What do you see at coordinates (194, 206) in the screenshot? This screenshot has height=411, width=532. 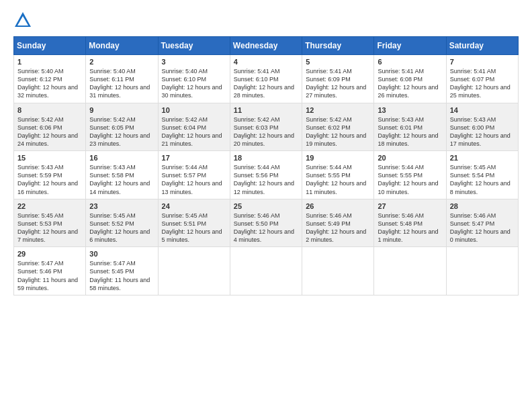 I see `day-number: 24` at bounding box center [194, 206].